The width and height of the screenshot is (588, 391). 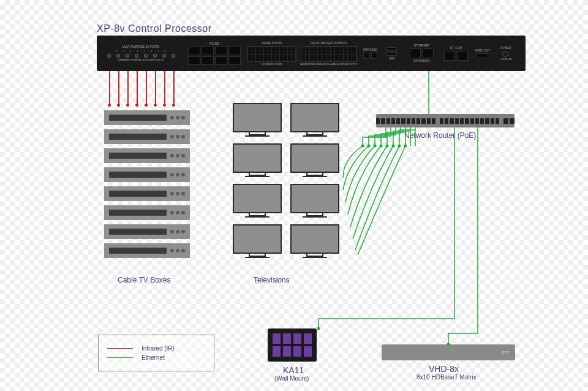 I want to click on ethernet-label: ETHERNET, so click(x=421, y=45).